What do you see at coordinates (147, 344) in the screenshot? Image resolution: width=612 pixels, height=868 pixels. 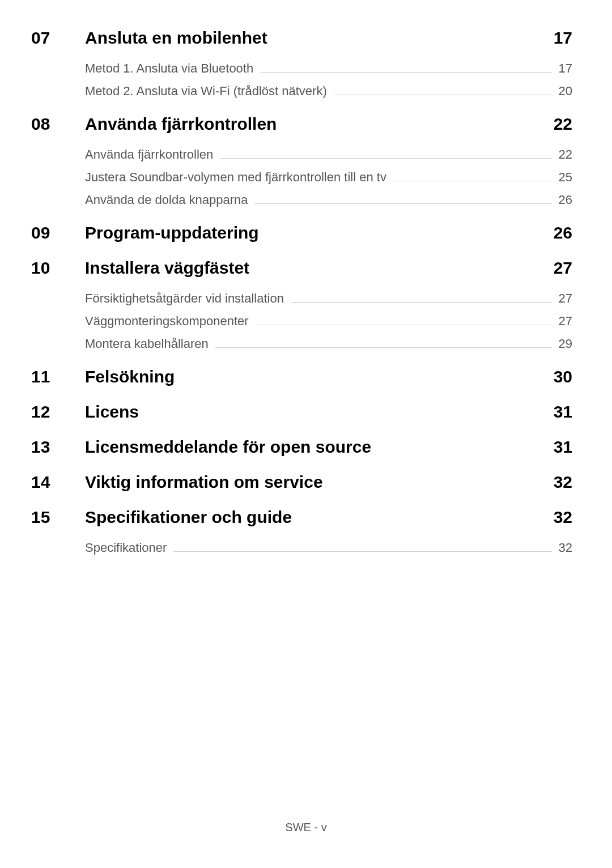 I see `subitem-title: Montera kabelhållaren` at bounding box center [147, 344].